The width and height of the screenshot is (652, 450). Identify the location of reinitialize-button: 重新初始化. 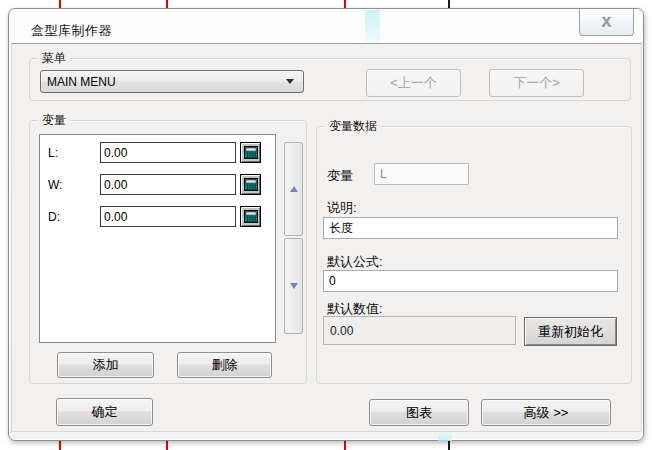
(570, 332).